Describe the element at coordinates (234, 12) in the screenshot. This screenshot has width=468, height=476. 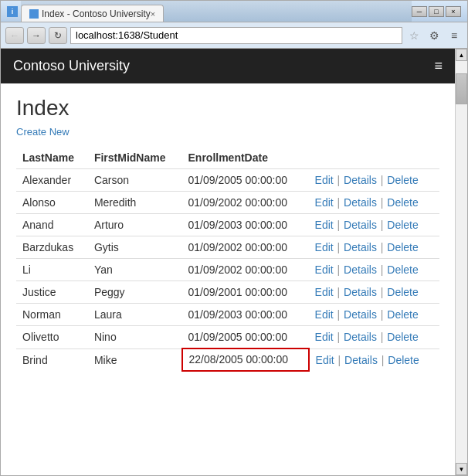
I see `title-bar: i Index - Contoso University × ─ □ ×` at that location.